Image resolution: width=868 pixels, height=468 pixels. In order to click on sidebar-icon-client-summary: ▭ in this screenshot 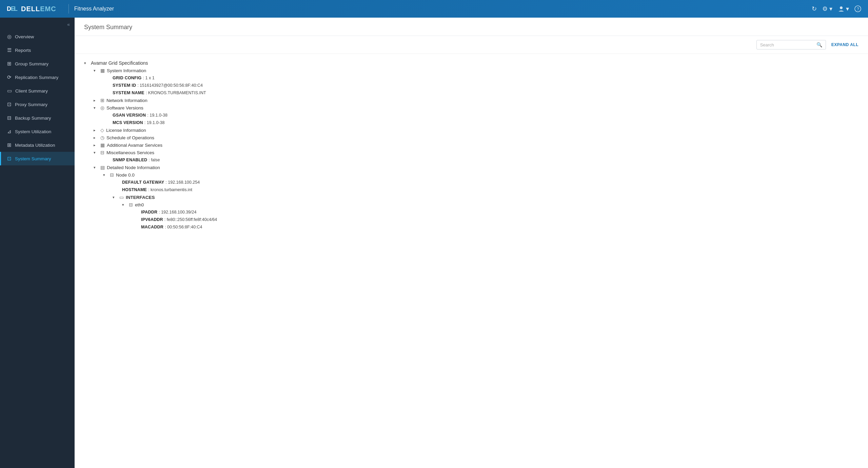, I will do `click(9, 91)`.